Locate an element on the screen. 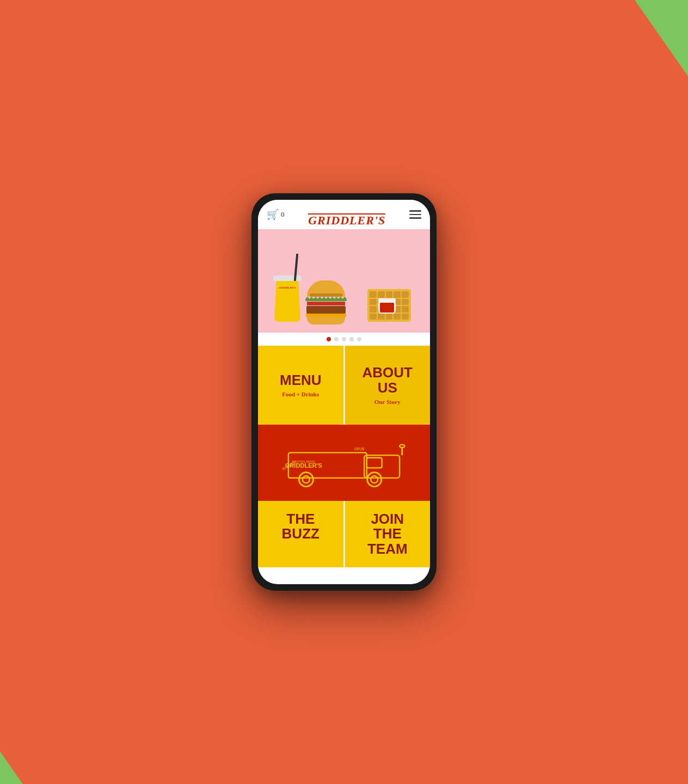  menu-subtitle: Food + Drinks is located at coordinates (300, 394).